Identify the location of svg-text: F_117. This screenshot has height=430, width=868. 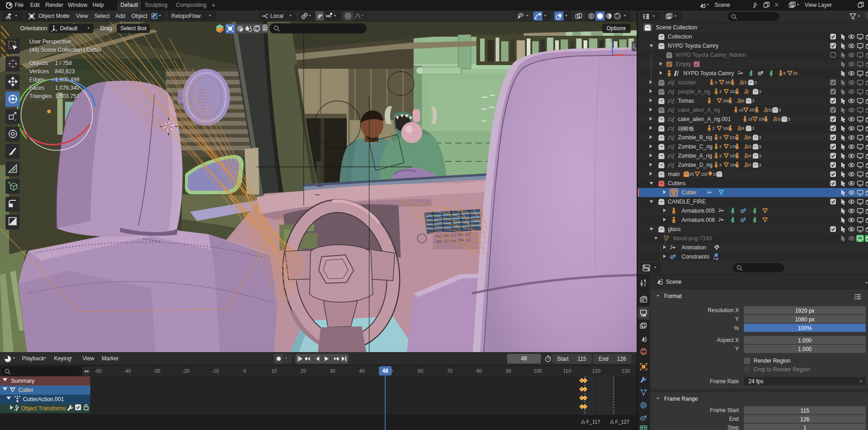
(593, 422).